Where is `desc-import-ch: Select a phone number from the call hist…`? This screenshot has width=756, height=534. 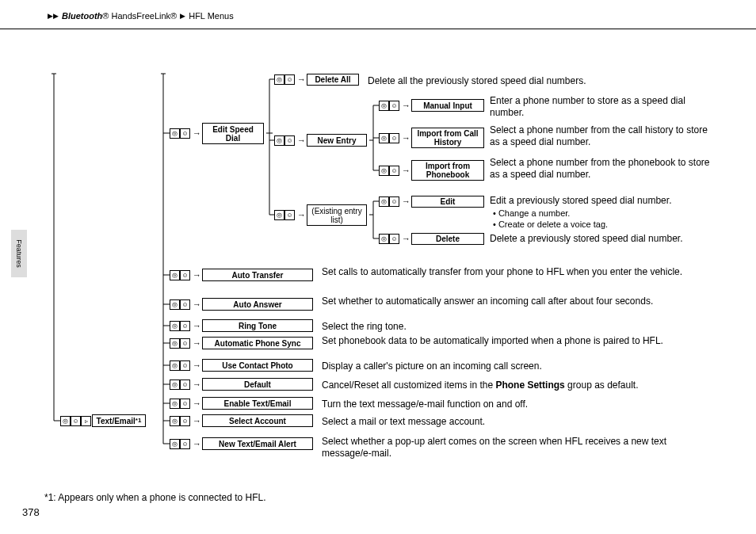
desc-import-ch: Select a phone number from the call hist… is located at coordinates (601, 136).